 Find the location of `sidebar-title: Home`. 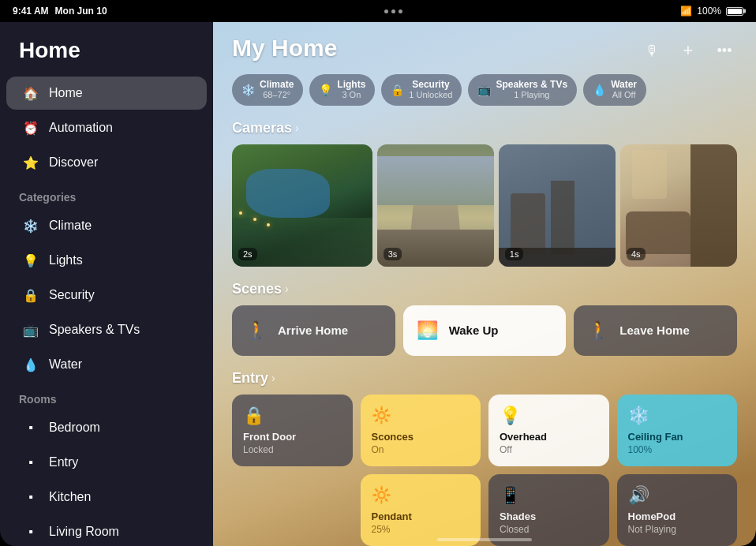

sidebar-title: Home is located at coordinates (107, 57).